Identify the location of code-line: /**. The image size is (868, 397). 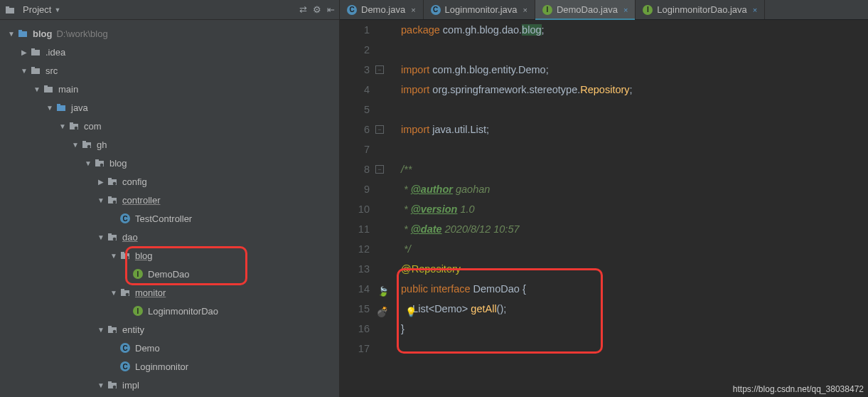
(634, 169).